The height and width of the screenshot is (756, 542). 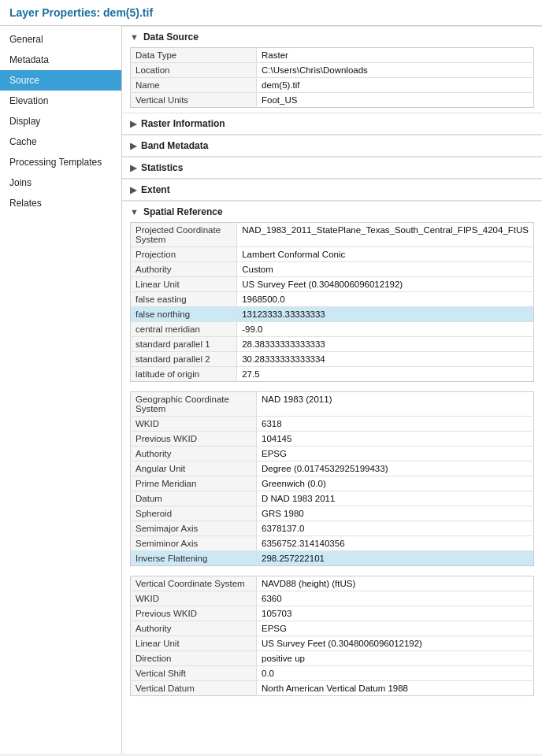 What do you see at coordinates (332, 636) in the screenshot?
I see `vertical-table: Vertical Coordinate System NAVD88 (heigh…` at bounding box center [332, 636].